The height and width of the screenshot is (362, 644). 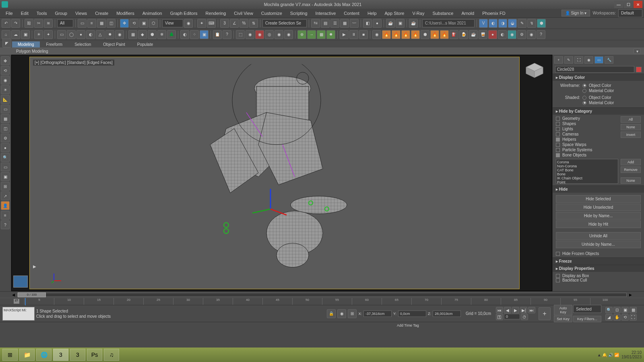 What do you see at coordinates (598, 236) in the screenshot?
I see `hide-btn-4: Unhide All` at bounding box center [598, 236].